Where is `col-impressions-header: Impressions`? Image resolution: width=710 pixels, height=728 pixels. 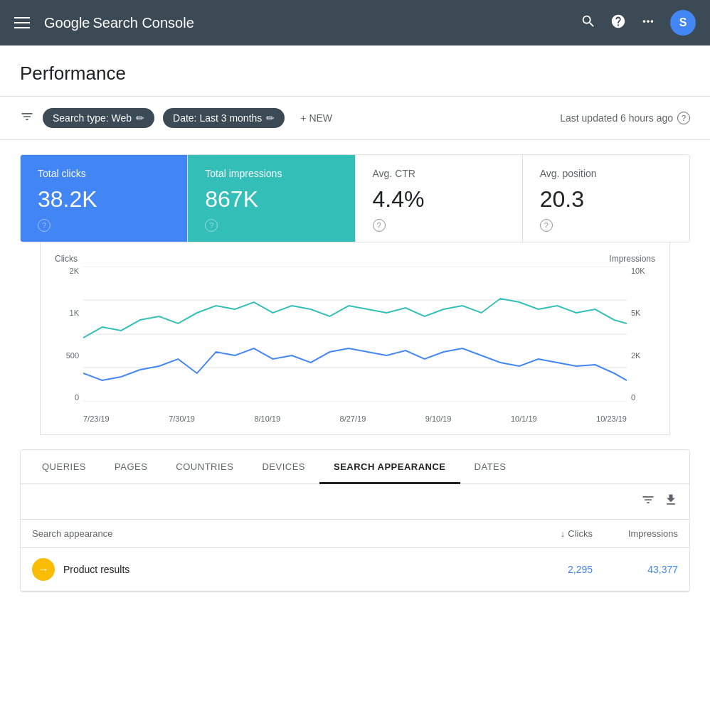
col-impressions-header: Impressions is located at coordinates (635, 533).